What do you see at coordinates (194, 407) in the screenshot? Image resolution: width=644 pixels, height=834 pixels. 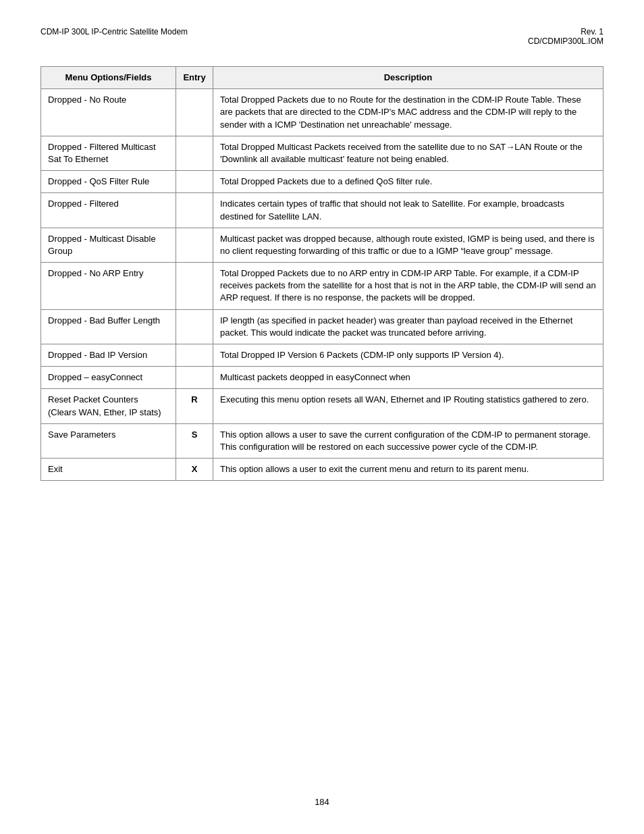 I see `cell-entry: R` at bounding box center [194, 407].